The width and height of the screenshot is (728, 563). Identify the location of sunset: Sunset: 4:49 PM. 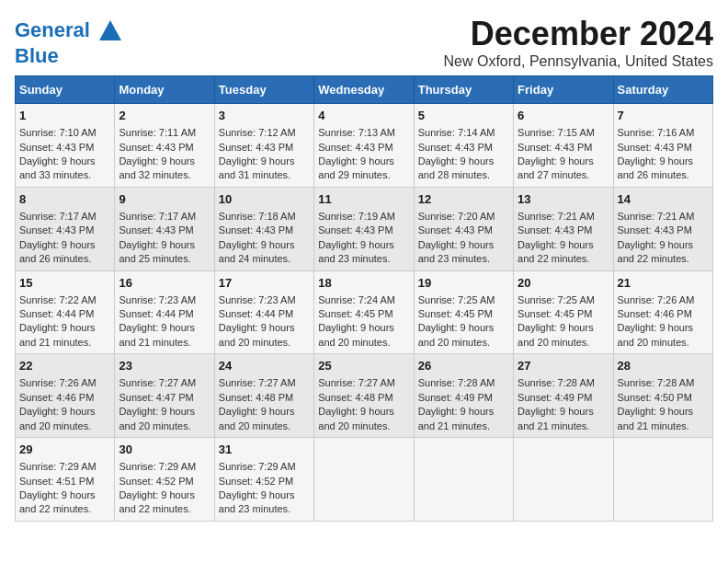
(456, 397).